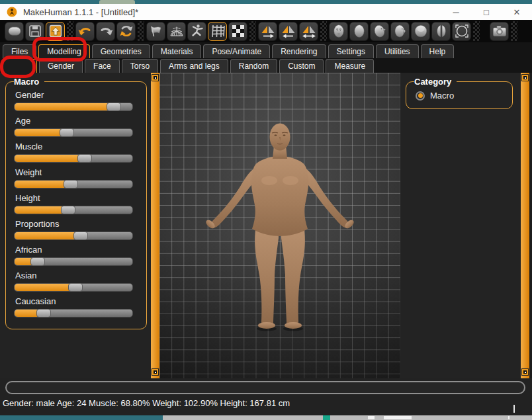  I want to click on tab-files: Files, so click(20, 52).